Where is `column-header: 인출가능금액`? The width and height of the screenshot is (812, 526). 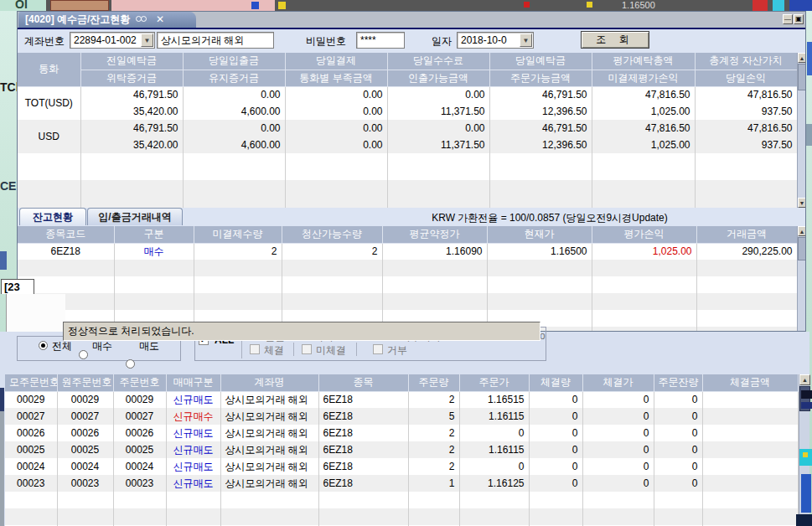 column-header: 인출가능금액 is located at coordinates (438, 78).